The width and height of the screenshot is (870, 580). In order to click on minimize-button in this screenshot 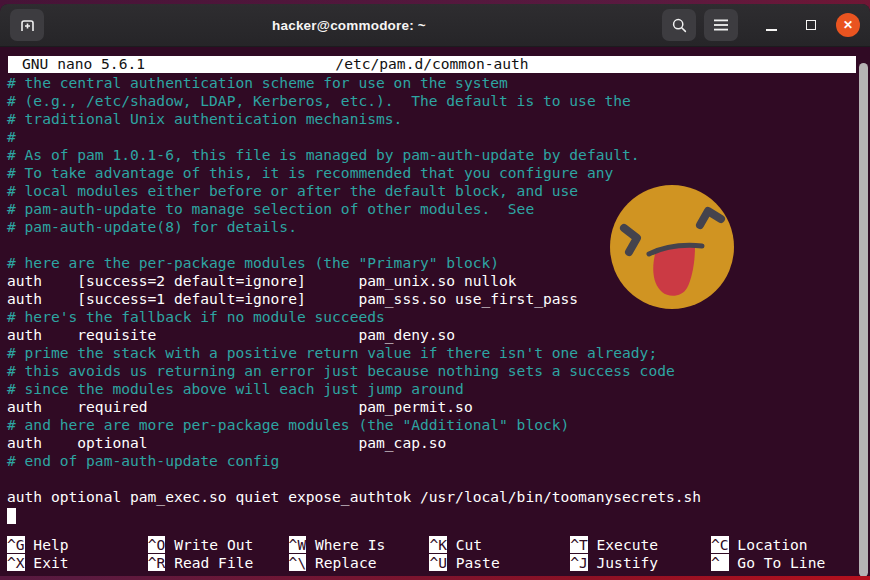, I will do `click(771, 25)`.